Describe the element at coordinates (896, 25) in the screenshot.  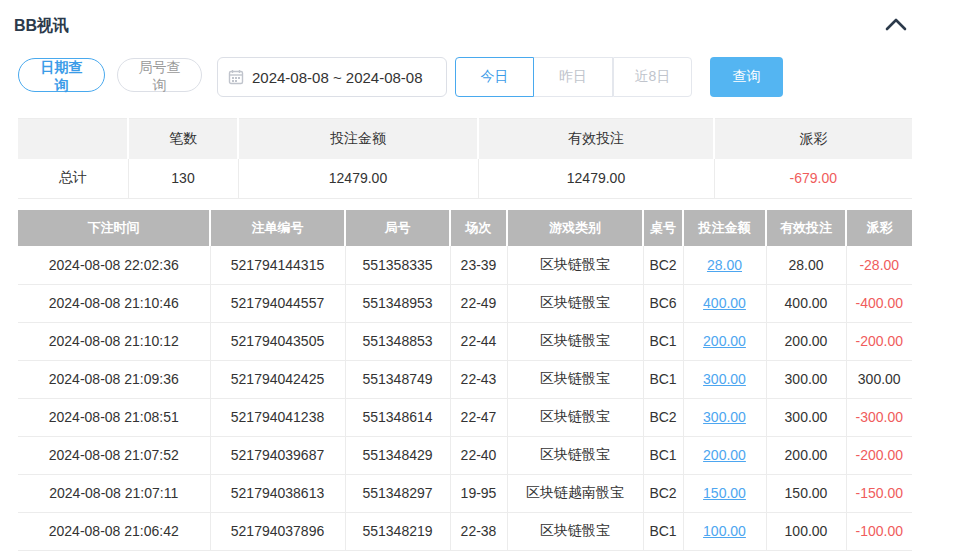
I see `collapse-panel-button` at that location.